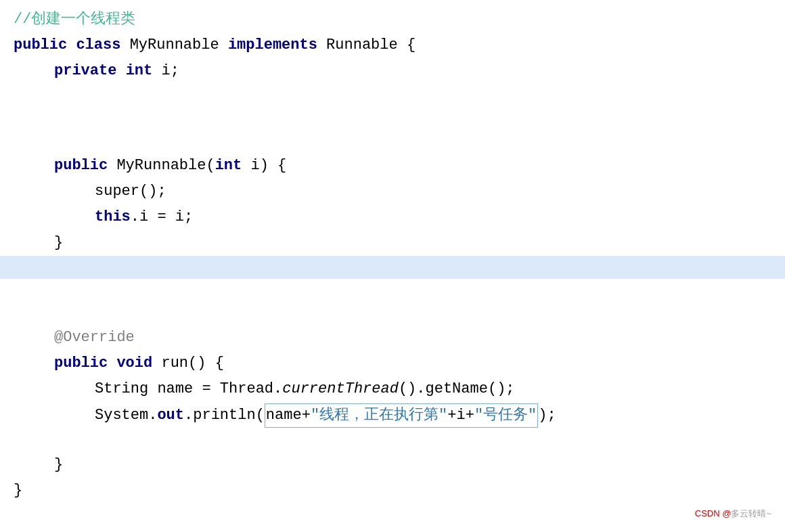  I want to click on brace-close2: }, so click(58, 465).